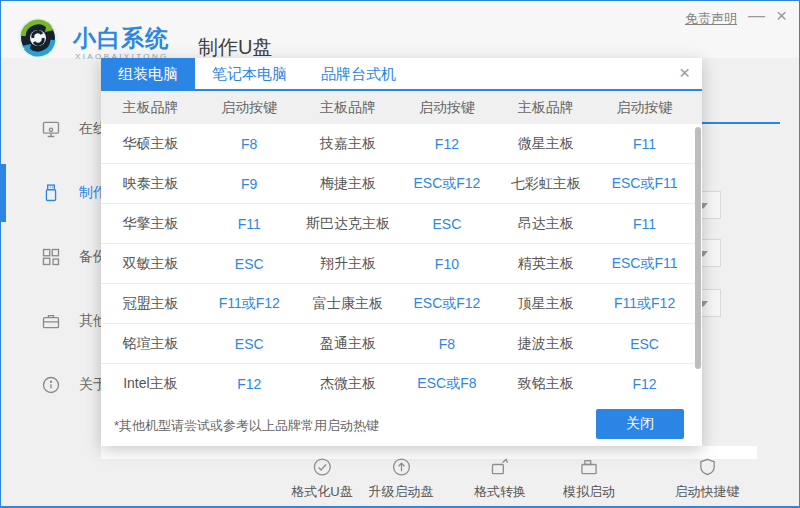  What do you see at coordinates (348, 304) in the screenshot?
I see `brand-cell: 富士康主板` at bounding box center [348, 304].